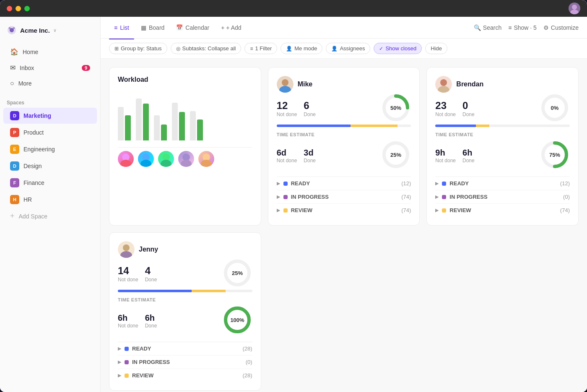 This screenshot has height=392, width=587. I want to click on tab-calendar: 📅 Calendar, so click(193, 28).